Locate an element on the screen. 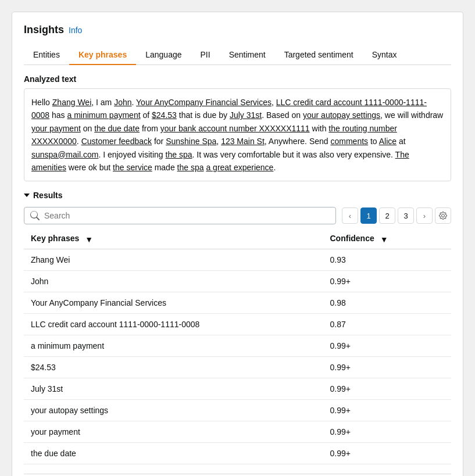 The height and width of the screenshot is (476, 475). table-row: the due date 0.99+ is located at coordinates (237, 453).